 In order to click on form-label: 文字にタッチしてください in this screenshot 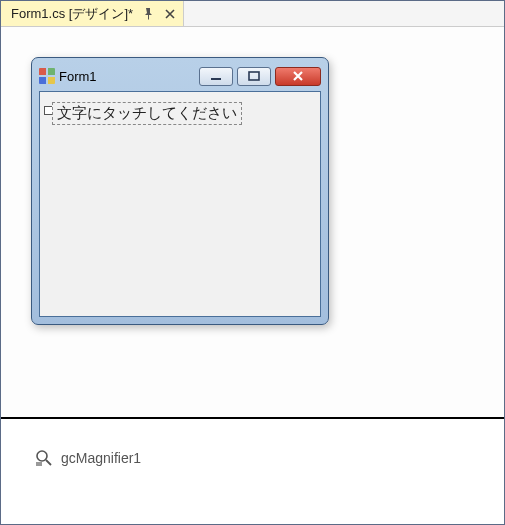, I will do `click(147, 114)`.